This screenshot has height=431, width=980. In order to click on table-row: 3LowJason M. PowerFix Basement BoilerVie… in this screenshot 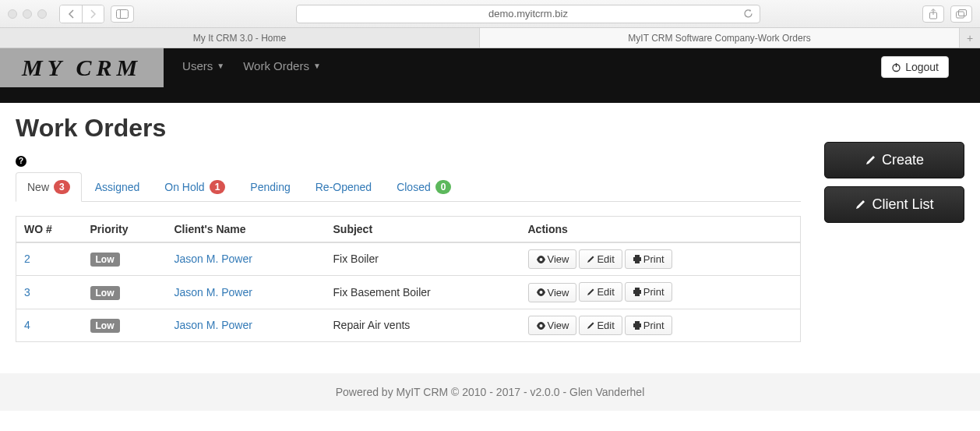, I will do `click(408, 293)`.